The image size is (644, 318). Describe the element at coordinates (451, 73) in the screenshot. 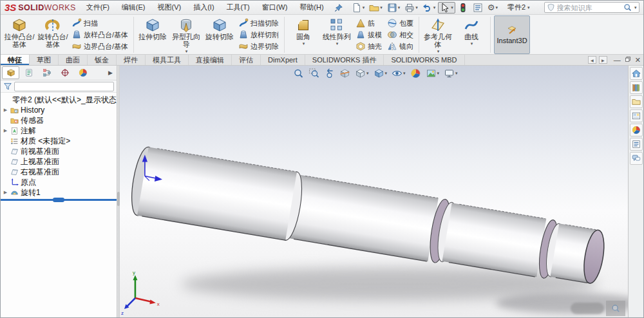

I see `view-settings-button: ▾` at that location.